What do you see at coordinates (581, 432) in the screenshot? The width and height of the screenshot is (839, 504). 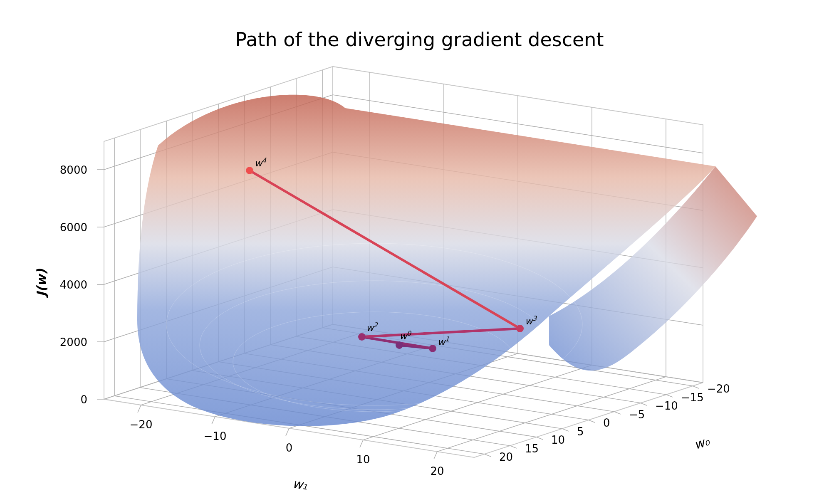 I see `y-tick-label: 5` at bounding box center [581, 432].